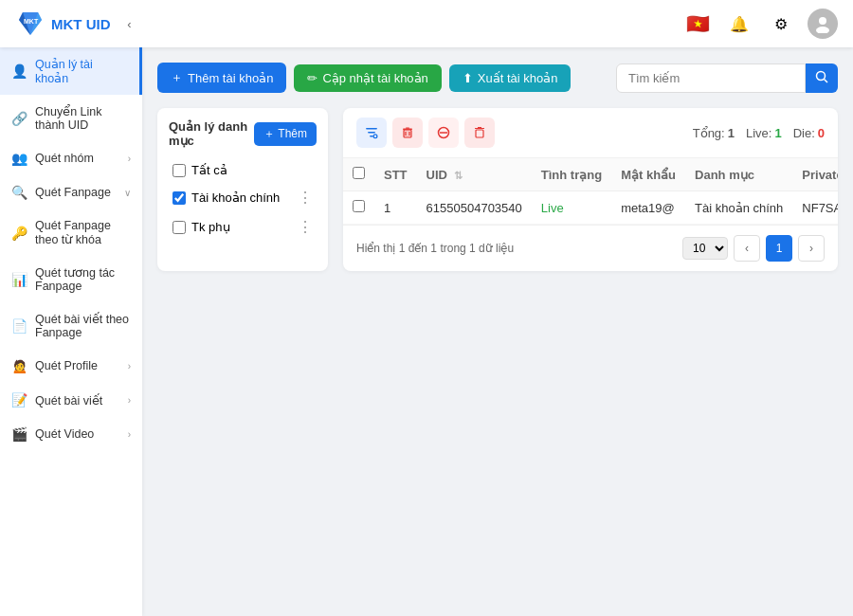  I want to click on chevron-right-icon-4: ›, so click(129, 434).